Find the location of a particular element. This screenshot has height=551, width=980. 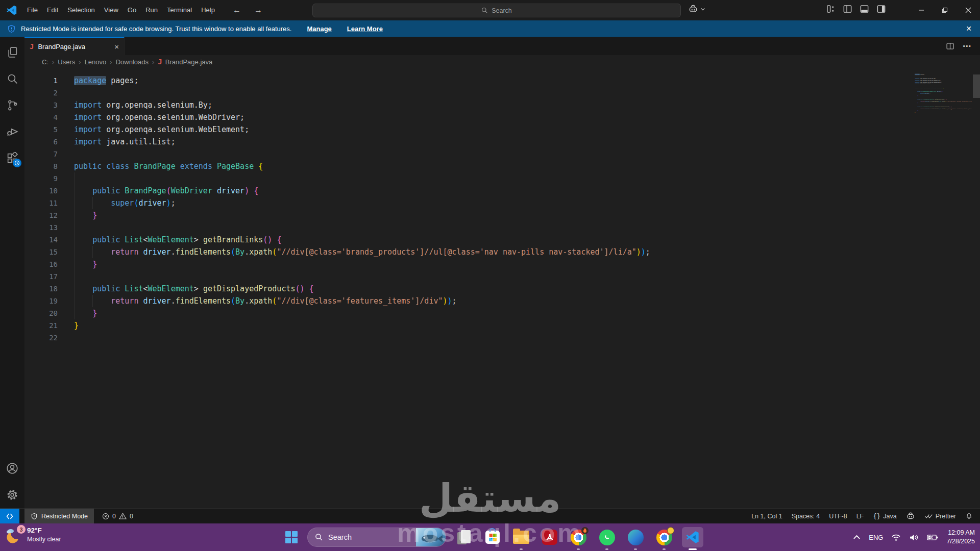

code-line: 3import org.openqa.selenium.By; is located at coordinates (502, 105).